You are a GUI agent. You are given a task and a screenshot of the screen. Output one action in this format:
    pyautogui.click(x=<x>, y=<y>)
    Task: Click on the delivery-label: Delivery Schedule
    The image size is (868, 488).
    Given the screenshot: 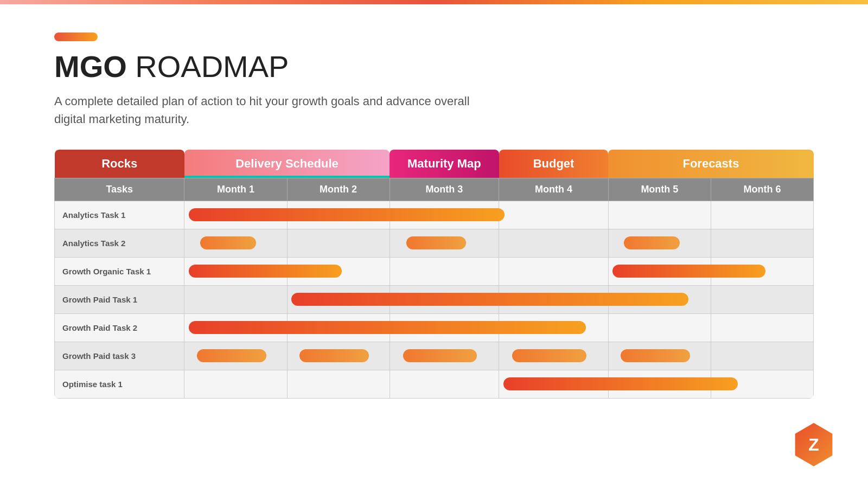 What is the action you would take?
    pyautogui.click(x=287, y=164)
    